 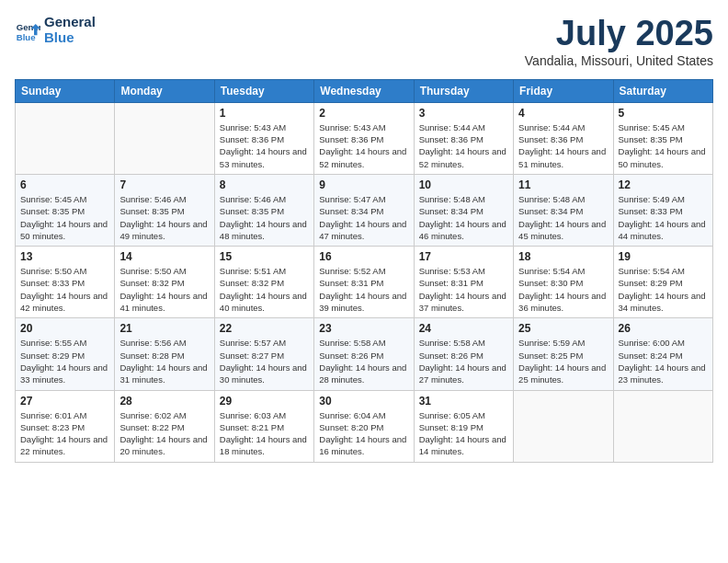 What do you see at coordinates (265, 257) in the screenshot?
I see `day-number: 15` at bounding box center [265, 257].